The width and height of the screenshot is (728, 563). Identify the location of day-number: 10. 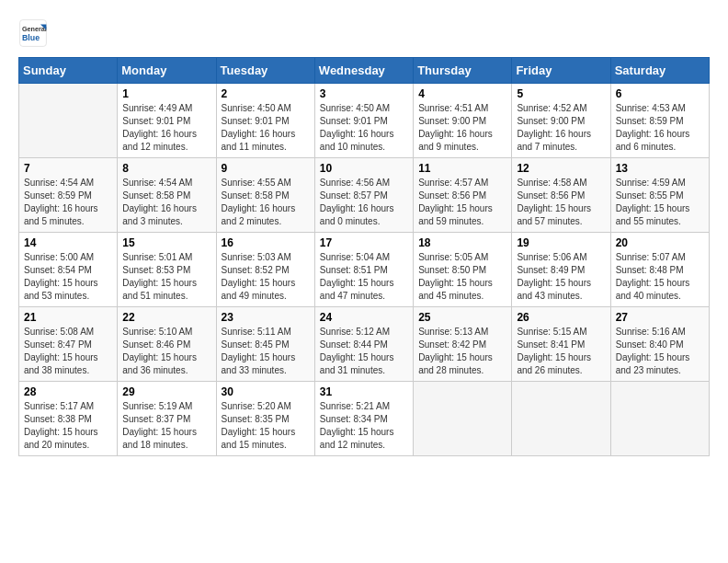
(364, 168).